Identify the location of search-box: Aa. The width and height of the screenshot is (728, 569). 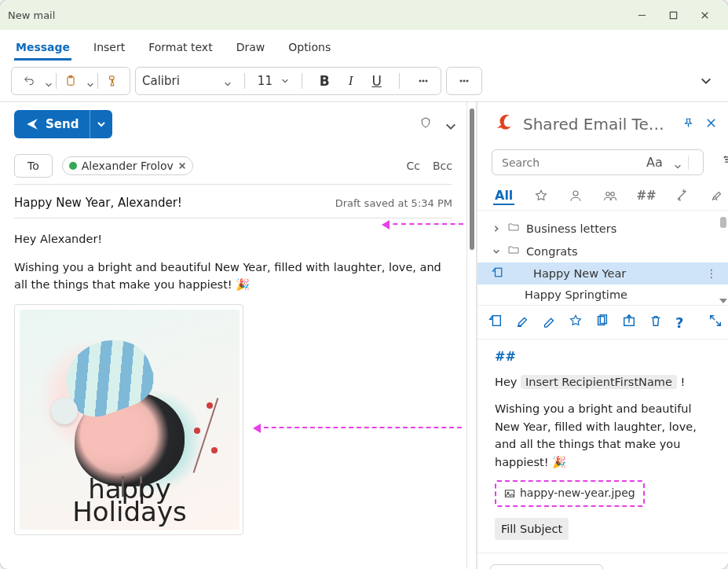
(598, 162).